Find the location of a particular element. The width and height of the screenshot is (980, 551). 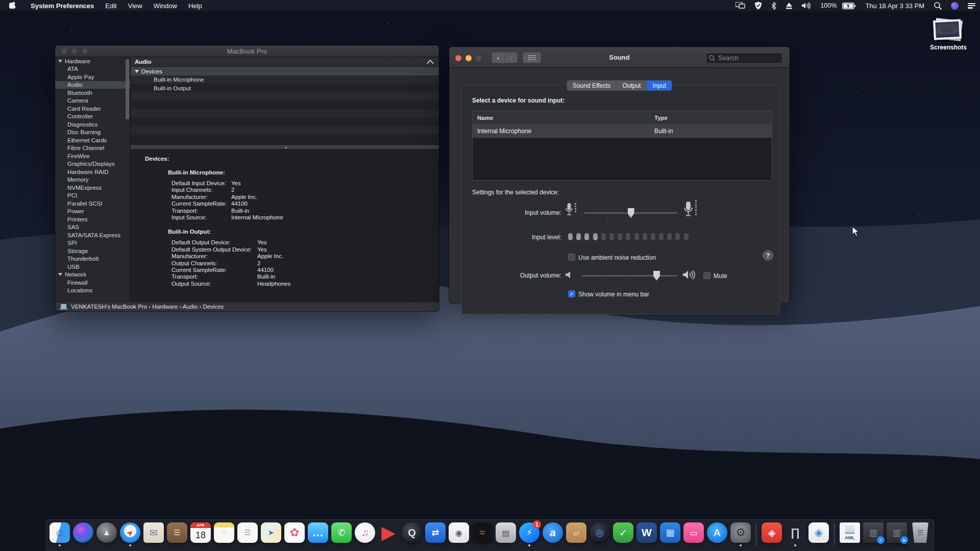

sidebar-scrollbar is located at coordinates (128, 89).